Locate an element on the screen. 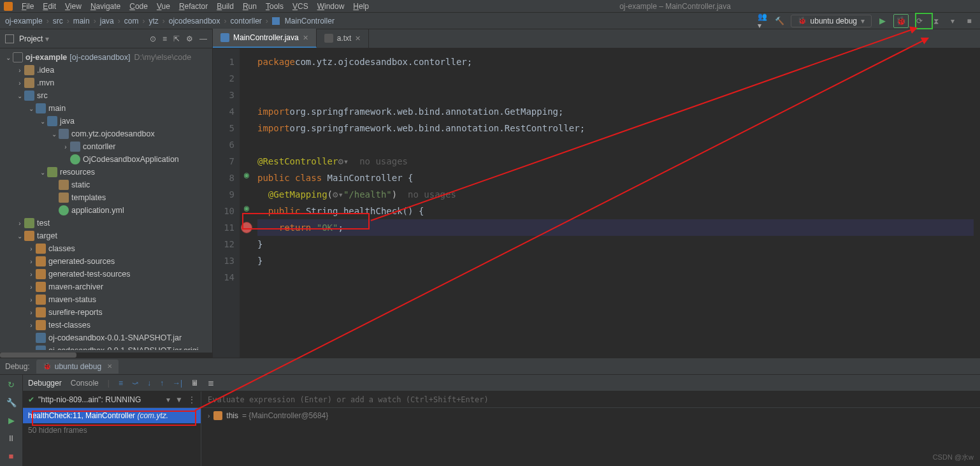 This screenshot has height=466, width=980. line-number: 6 is located at coordinates (224, 145).